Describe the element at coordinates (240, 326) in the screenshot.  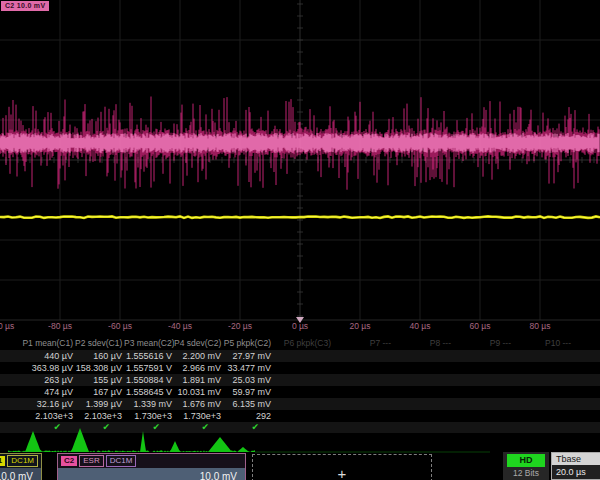
I see `time-axis-tick-label: -20 µs` at that location.